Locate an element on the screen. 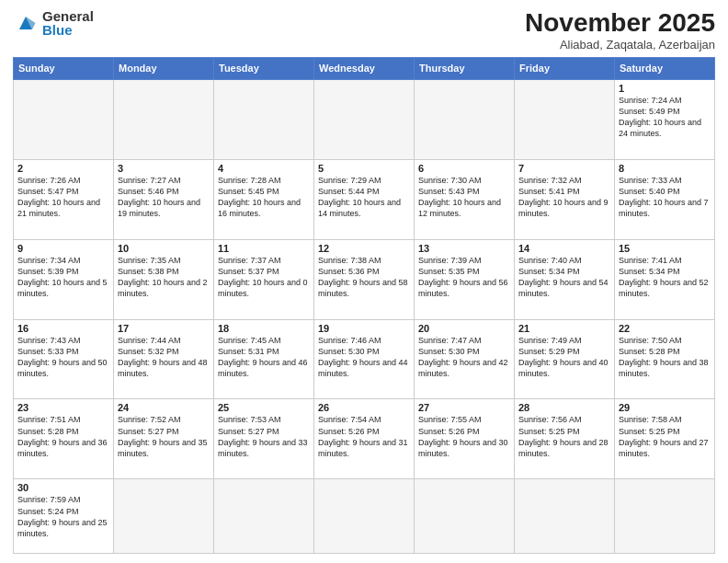 The width and height of the screenshot is (728, 563). day-info: Sunrise: 7:47 AM Sunset: 5:30 PM Dayligh… is located at coordinates (464, 357).